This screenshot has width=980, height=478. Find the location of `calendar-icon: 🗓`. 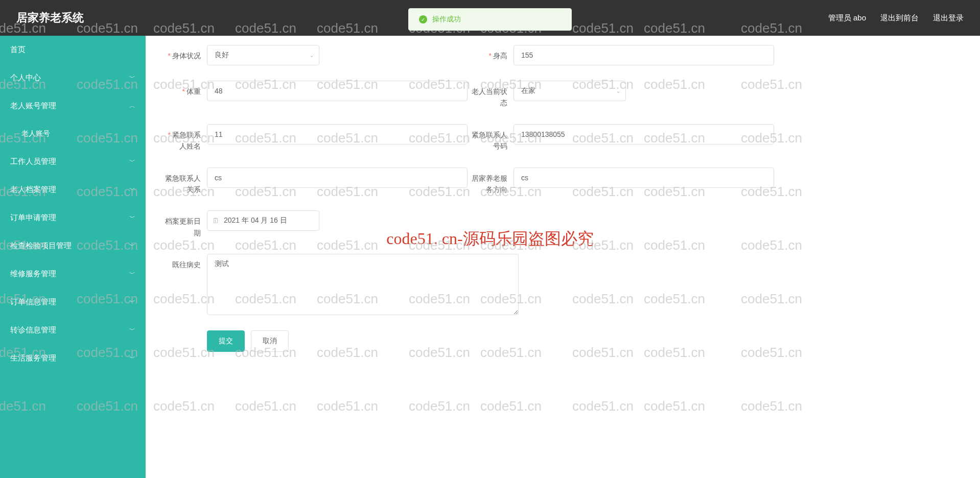

calendar-icon: 🗓 is located at coordinates (216, 221).